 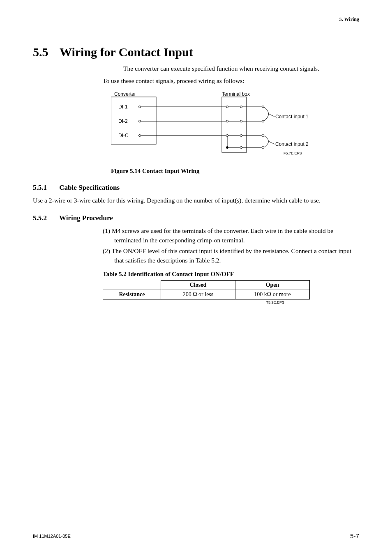 I want to click on section-title: 5.5 Wiring for Contact Input, so click(x=196, y=52).